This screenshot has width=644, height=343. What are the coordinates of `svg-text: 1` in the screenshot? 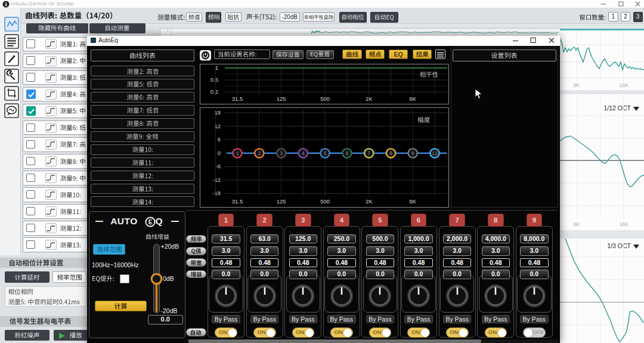 It's located at (237, 153).